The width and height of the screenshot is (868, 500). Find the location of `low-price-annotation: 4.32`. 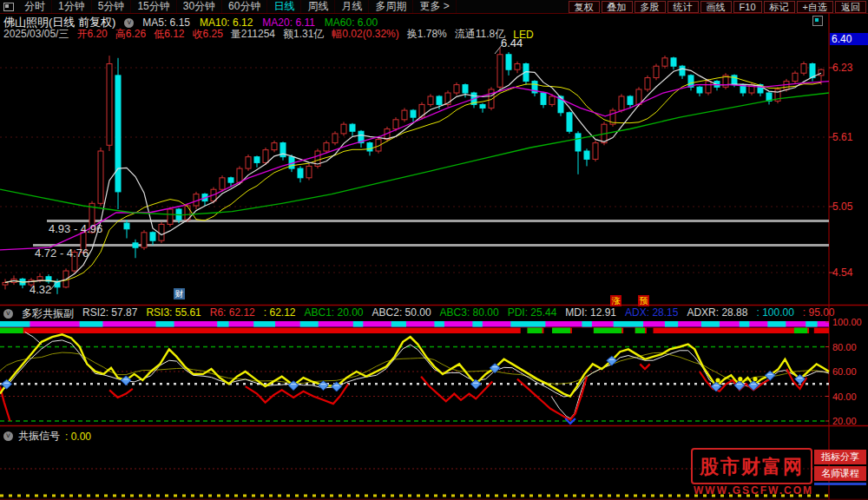

low-price-annotation: 4.32 is located at coordinates (40, 290).